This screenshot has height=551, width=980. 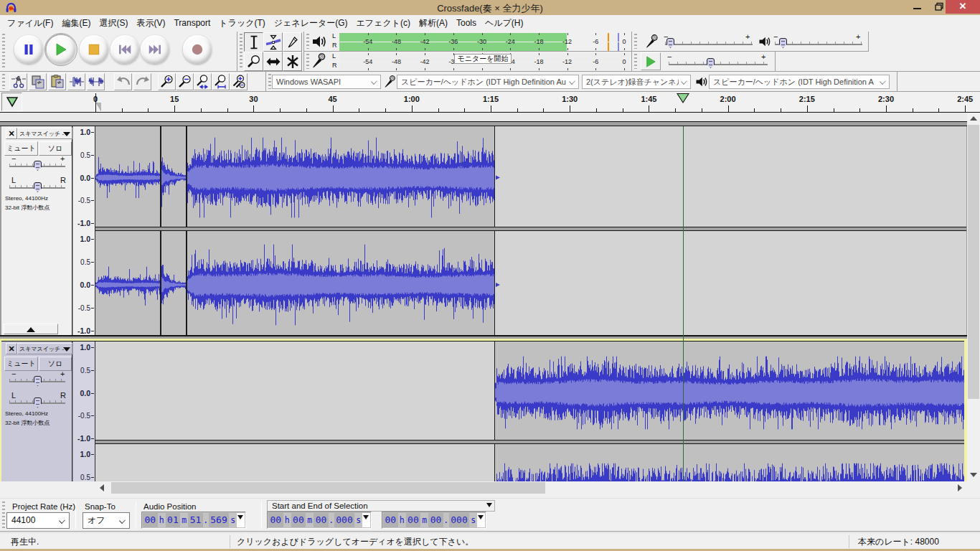 I want to click on close-button: ✕, so click(x=963, y=7).